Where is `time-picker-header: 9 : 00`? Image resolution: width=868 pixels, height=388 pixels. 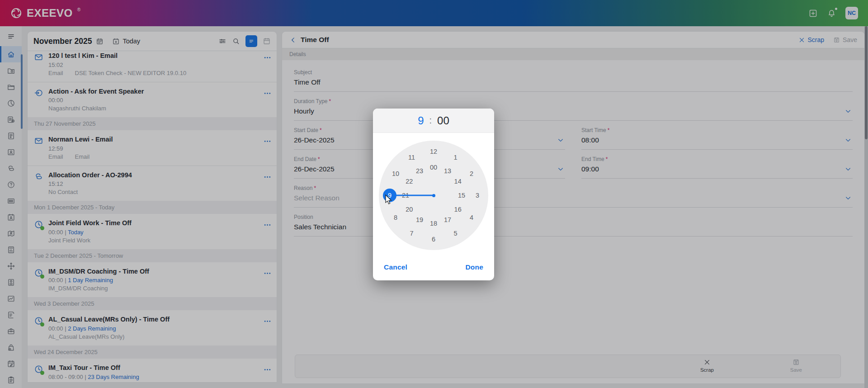 time-picker-header: 9 : 00 is located at coordinates (434, 121).